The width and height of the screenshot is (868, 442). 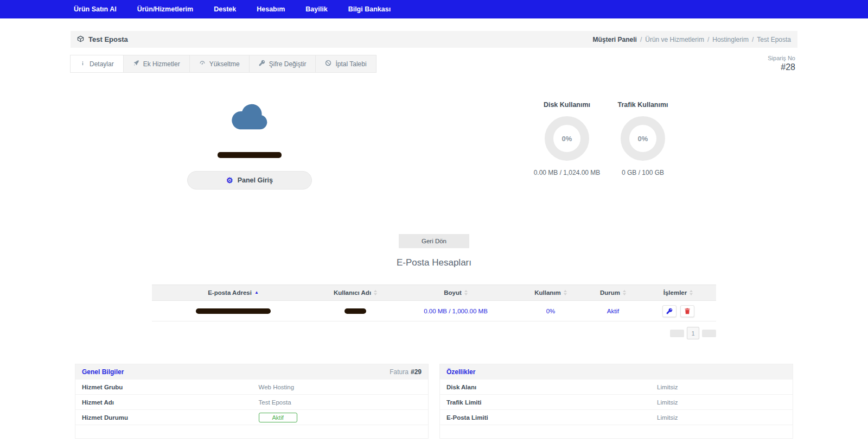 I want to click on traffic-usage-gauge: Trafik Kullanımı 0% 0 GB / 100 GB, so click(x=643, y=139).